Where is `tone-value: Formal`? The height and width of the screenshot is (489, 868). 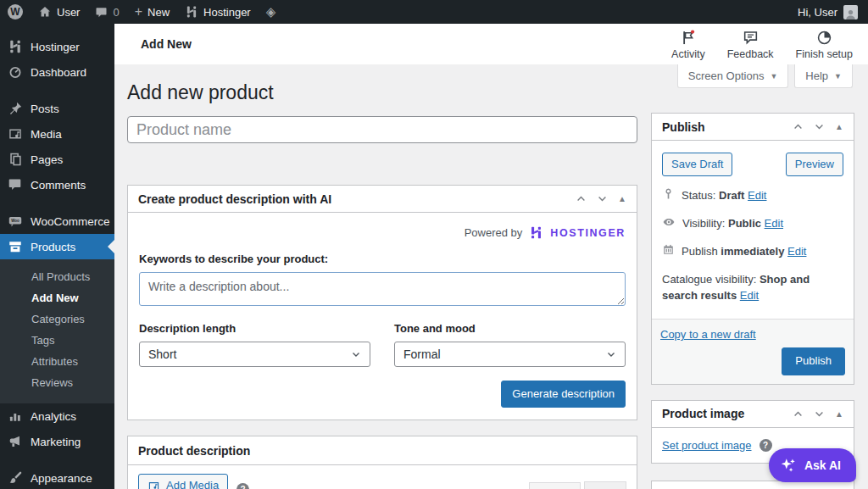
tone-value: Formal is located at coordinates (422, 354).